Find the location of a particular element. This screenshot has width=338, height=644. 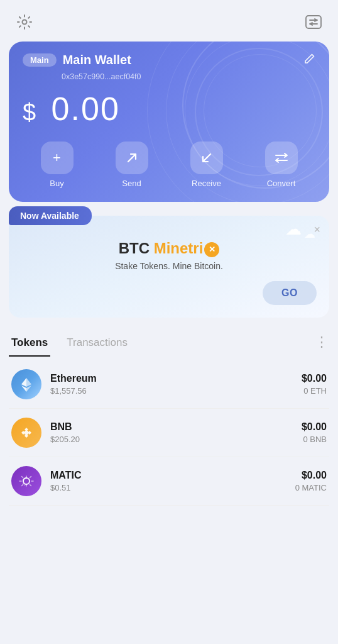

bnb-usd: $0.00 is located at coordinates (314, 427).